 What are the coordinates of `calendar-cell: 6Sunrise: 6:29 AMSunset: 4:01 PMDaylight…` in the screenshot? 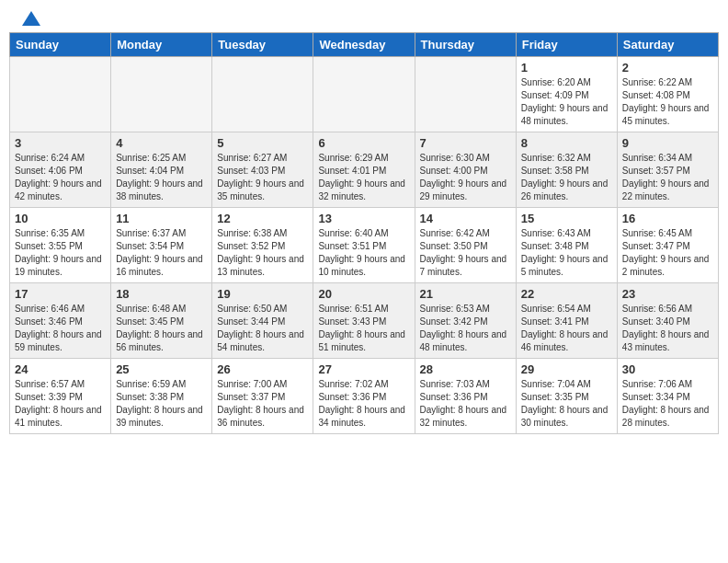 It's located at (364, 170).